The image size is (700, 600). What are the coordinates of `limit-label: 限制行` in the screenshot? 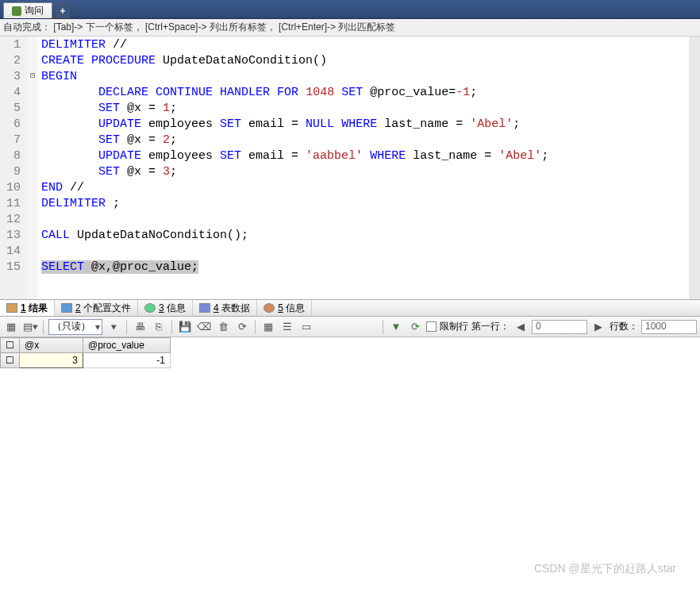 It's located at (454, 327).